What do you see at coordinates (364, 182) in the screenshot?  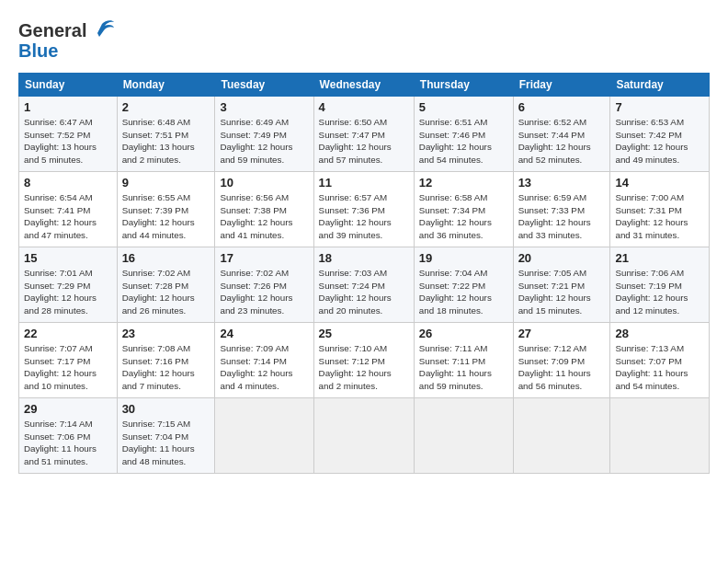 I see `day-number: 11` at bounding box center [364, 182].